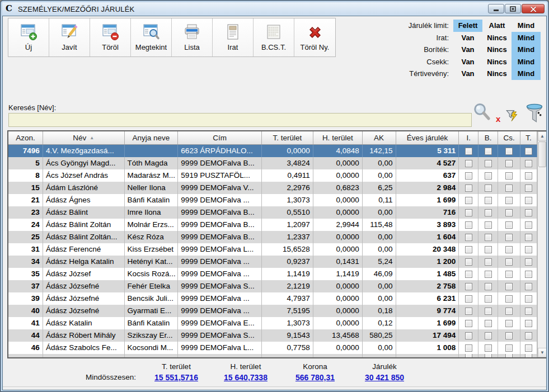  What do you see at coordinates (151, 37) in the screenshot?
I see `toolbar-button-megtekint: Megtekint` at bounding box center [151, 37].